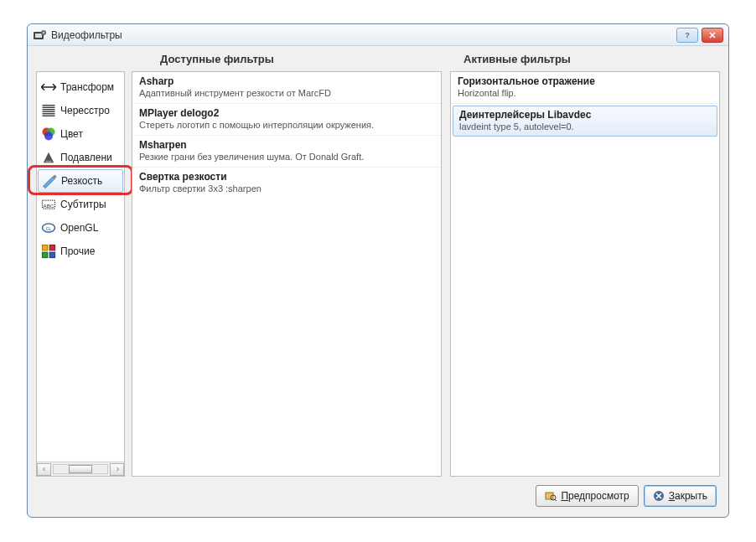  Describe the element at coordinates (287, 81) in the screenshot. I see `filter-name: Asharp` at that location.